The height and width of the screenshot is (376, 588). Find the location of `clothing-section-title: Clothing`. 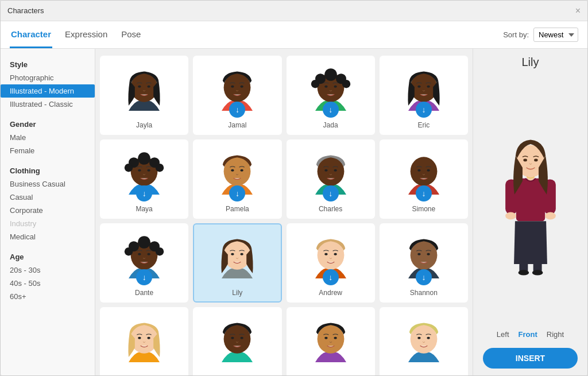

clothing-section-title: Clothing is located at coordinates (48, 170).